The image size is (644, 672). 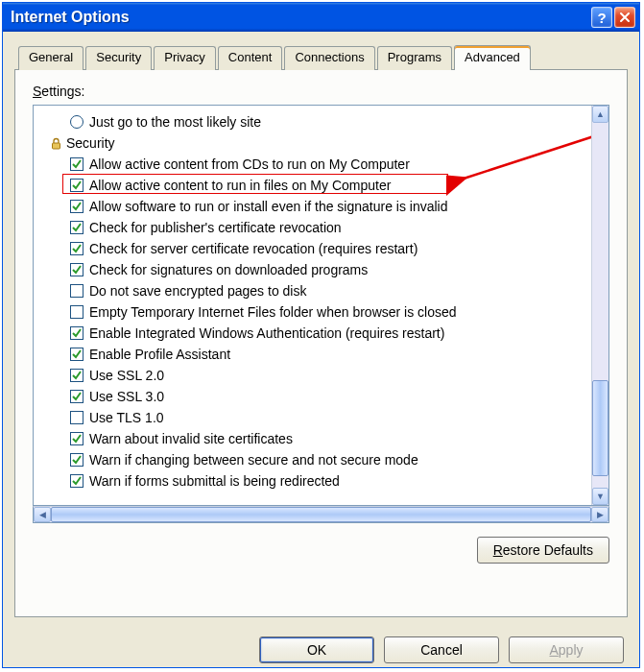 I want to click on ok-button: OK, so click(x=317, y=650).